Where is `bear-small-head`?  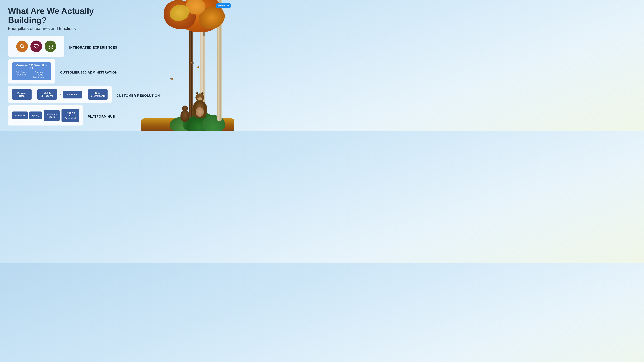 bear-small-head is located at coordinates (185, 108).